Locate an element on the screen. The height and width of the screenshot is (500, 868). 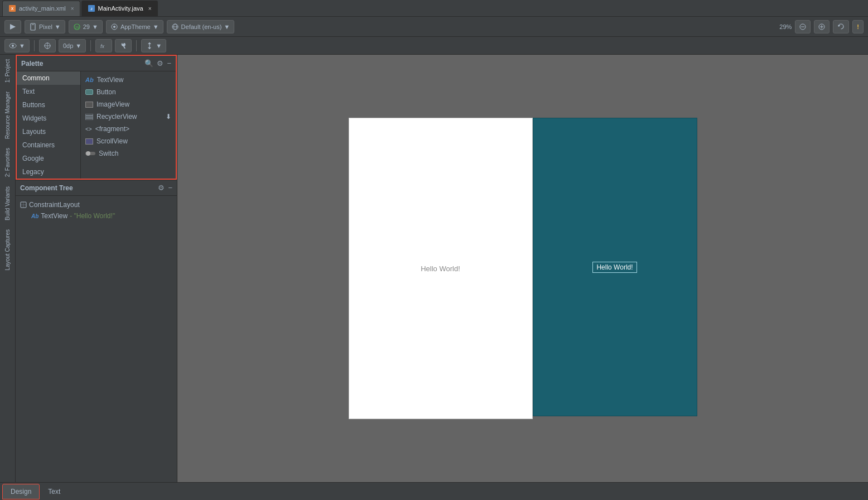
palette-widgets: Ab TextView Button ImageView is located at coordinates (128, 125).